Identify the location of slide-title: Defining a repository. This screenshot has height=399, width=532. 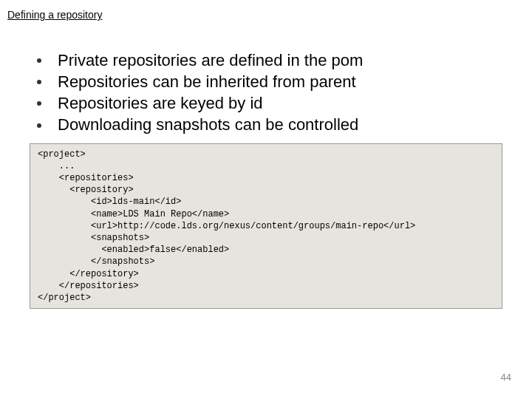
(266, 15).